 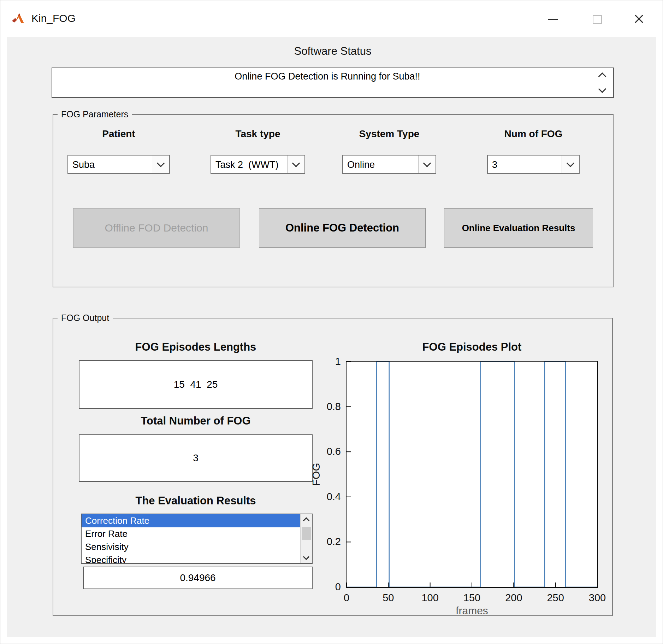 What do you see at coordinates (316, 474) in the screenshot?
I see `y-axis-label: FOG` at bounding box center [316, 474].